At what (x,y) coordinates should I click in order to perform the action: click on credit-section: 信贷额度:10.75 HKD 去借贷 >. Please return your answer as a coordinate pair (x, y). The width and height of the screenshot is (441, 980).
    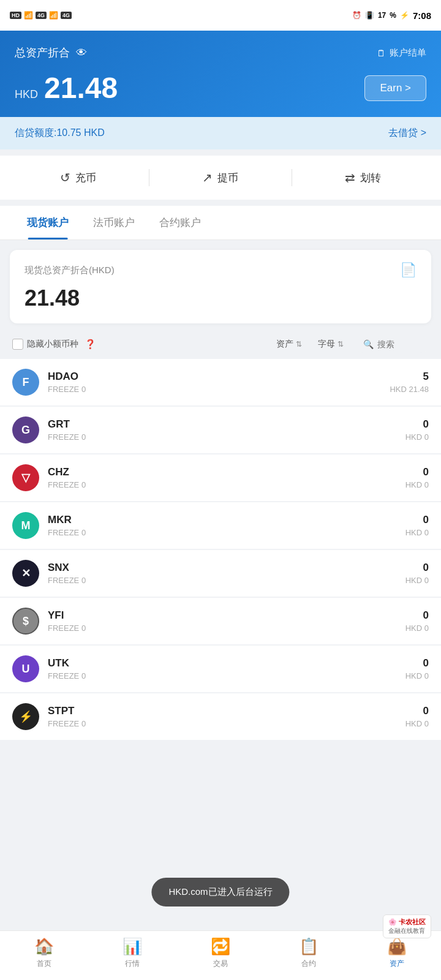
    Looking at the image, I should click on (221, 134).